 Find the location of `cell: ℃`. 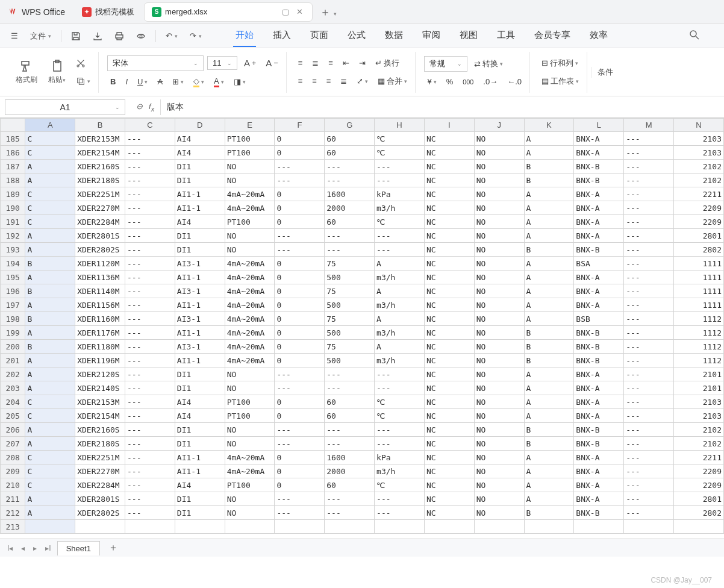

cell: ℃ is located at coordinates (400, 153).